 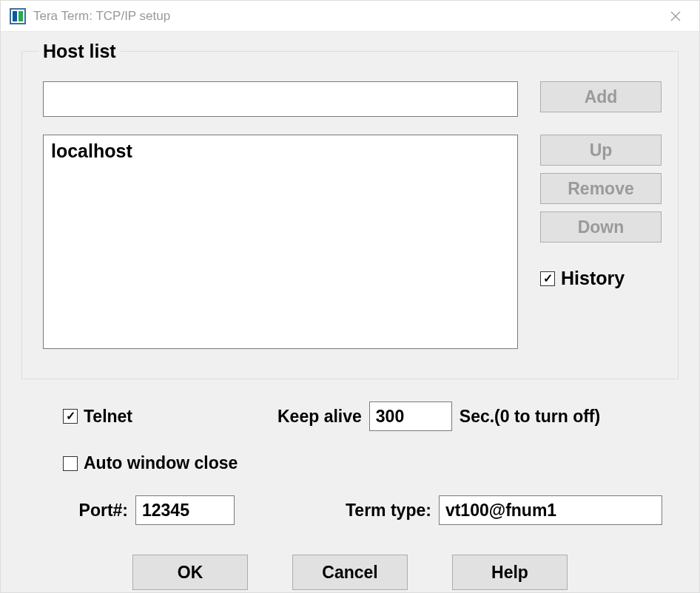 What do you see at coordinates (411, 416) in the screenshot?
I see `keepalive-input` at bounding box center [411, 416].